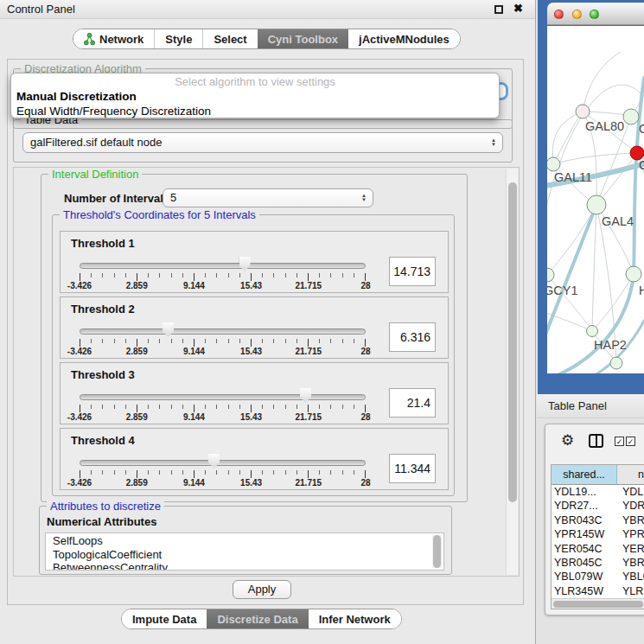  I want to click on table-row: YBL079WYBL0, so click(598, 577).